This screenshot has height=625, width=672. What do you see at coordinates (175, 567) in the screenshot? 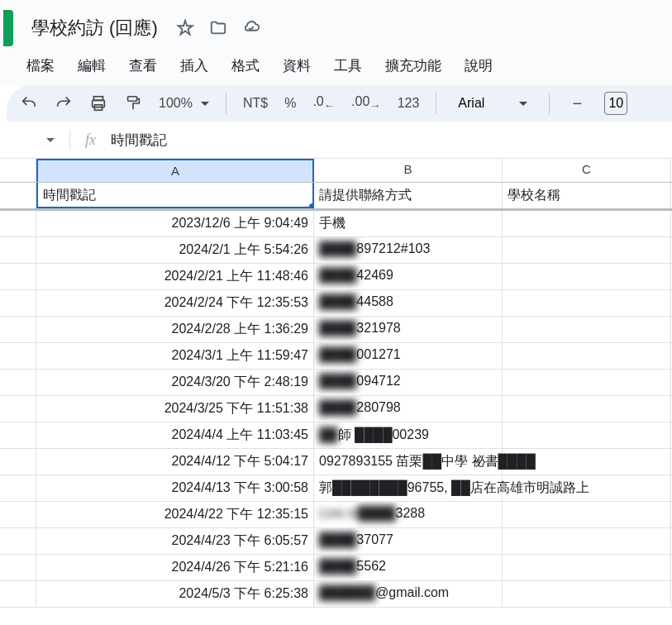
I see `cell: 2024/4/26 下午 5:21:16` at bounding box center [175, 567].